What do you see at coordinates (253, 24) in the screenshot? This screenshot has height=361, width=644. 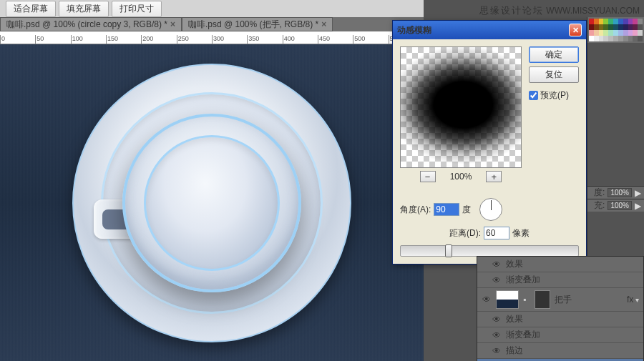 I see `tab-label: 咖啡.psd @ 100% (把手, RGB/8) *` at bounding box center [253, 24].